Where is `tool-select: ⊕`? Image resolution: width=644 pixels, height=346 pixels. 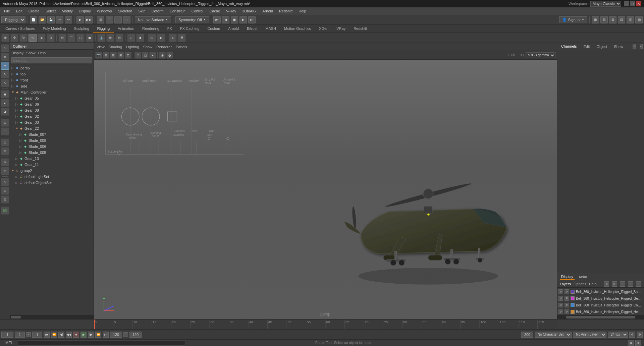 tool-select: ⊕ is located at coordinates (5, 38).